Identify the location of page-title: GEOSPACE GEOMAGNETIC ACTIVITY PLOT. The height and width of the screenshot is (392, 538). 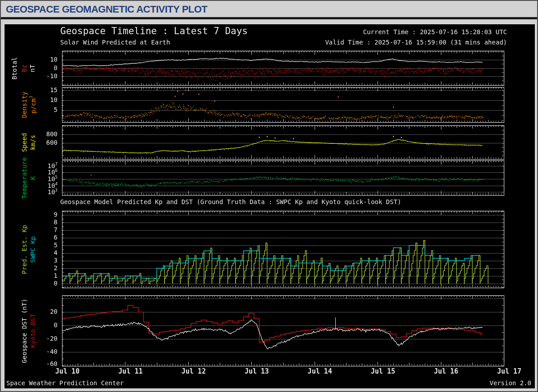
(107, 9).